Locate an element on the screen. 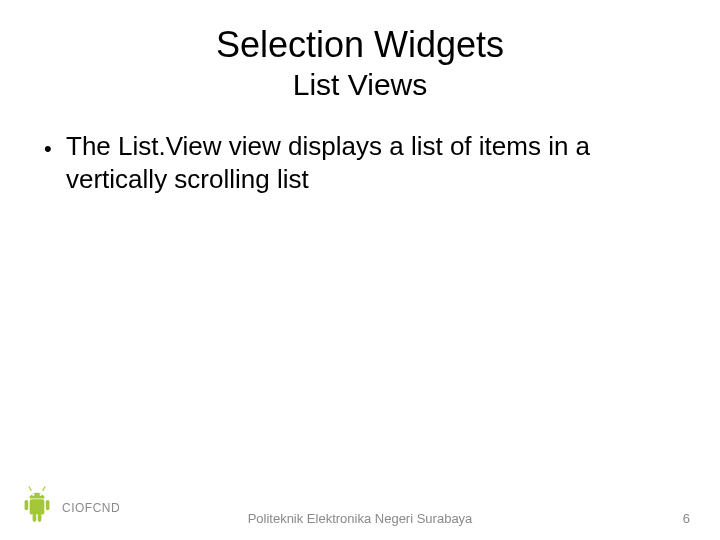  slide-subtitle: List Views is located at coordinates (360, 85).